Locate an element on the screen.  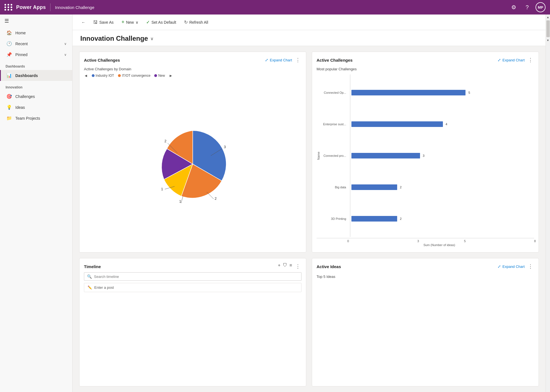
legend-label-industry-iot: Industry IOT is located at coordinates (105, 76).